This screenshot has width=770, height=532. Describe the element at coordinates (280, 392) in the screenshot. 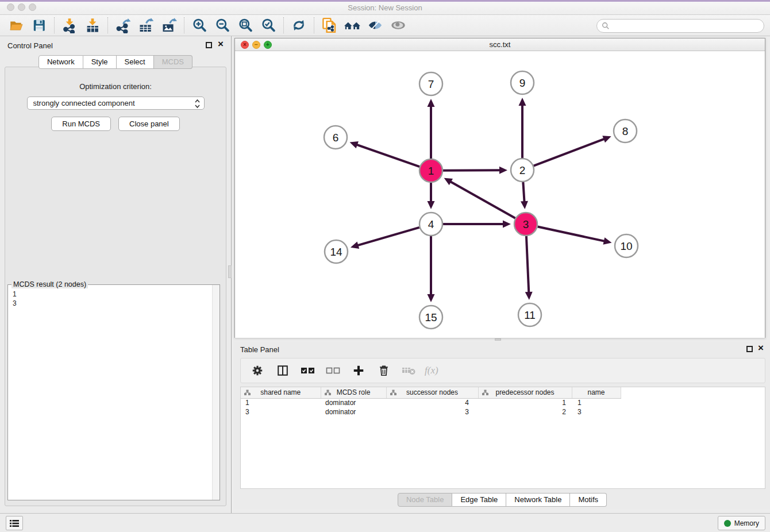

I see `column-label: shared name` at that location.